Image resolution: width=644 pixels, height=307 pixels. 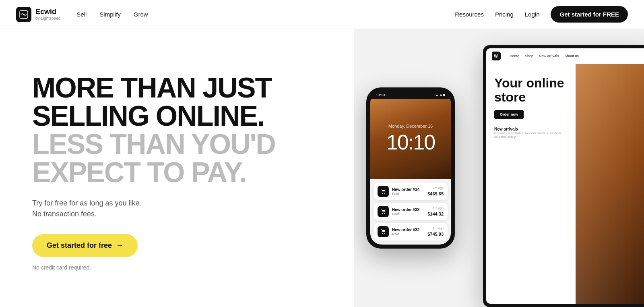 I want to click on phone-notif-1: New order #34 Paid 1m ago $469.65, so click(x=411, y=191).